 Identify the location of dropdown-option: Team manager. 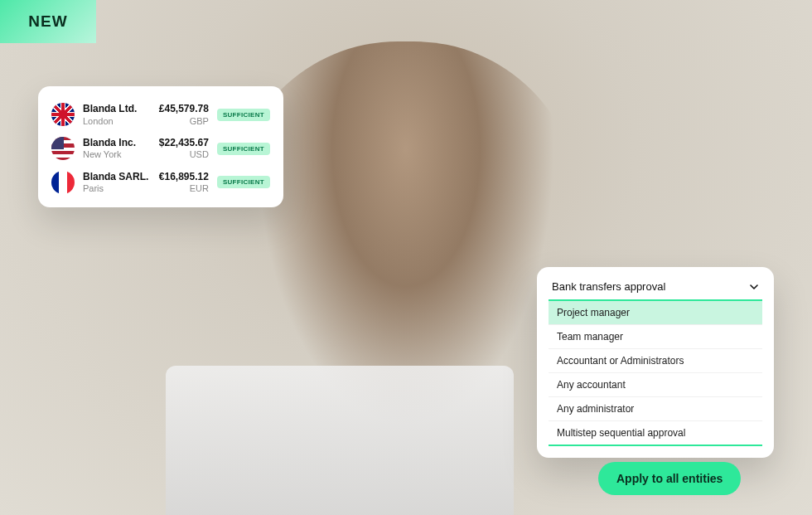
(655, 337).